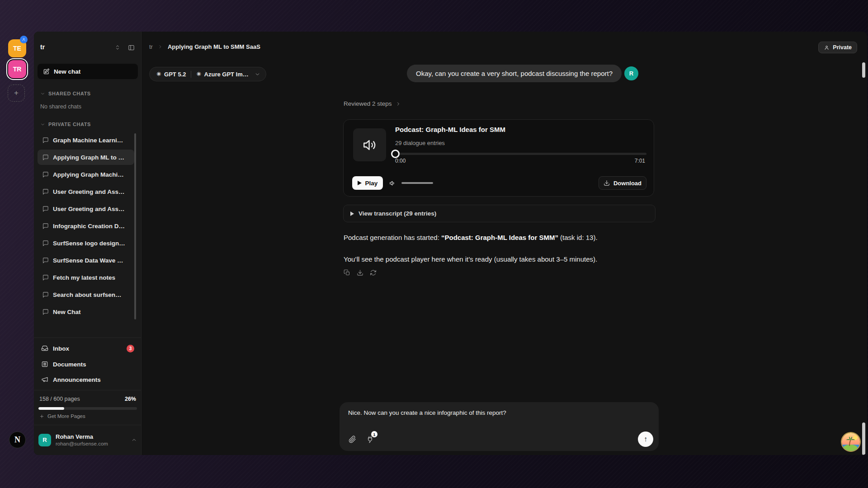 The image size is (868, 488). I want to click on user-message-bubble: Okay, can you create a very short, podca…, so click(514, 73).